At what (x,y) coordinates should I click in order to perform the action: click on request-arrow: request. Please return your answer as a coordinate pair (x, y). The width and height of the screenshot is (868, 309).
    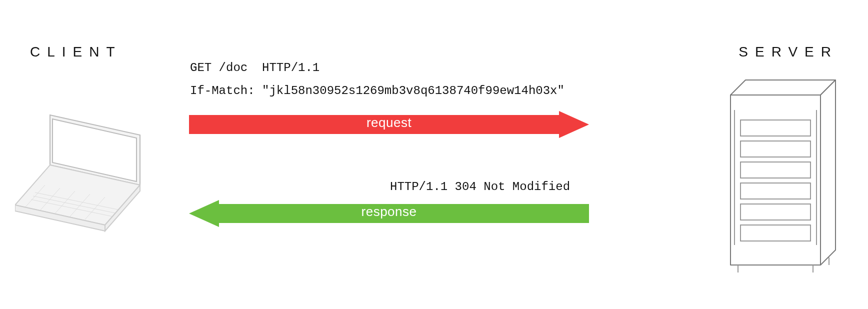
    Looking at the image, I should click on (389, 122).